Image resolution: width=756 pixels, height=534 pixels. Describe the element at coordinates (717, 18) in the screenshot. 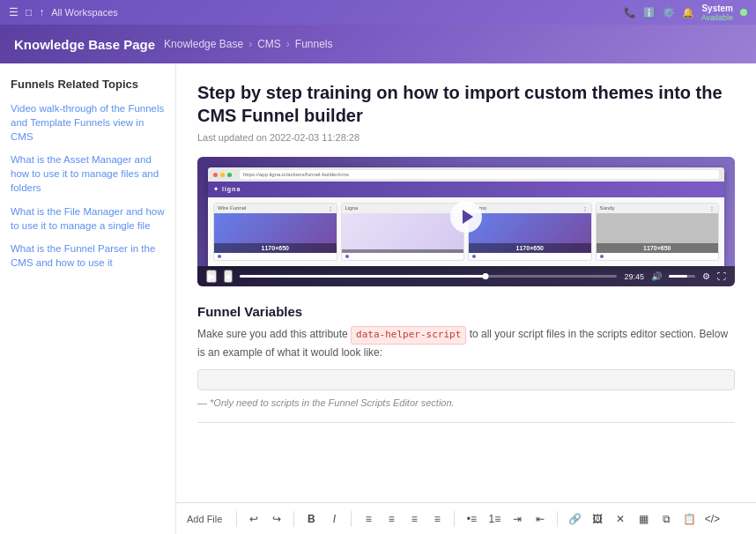

I see `user-availability: Available` at that location.